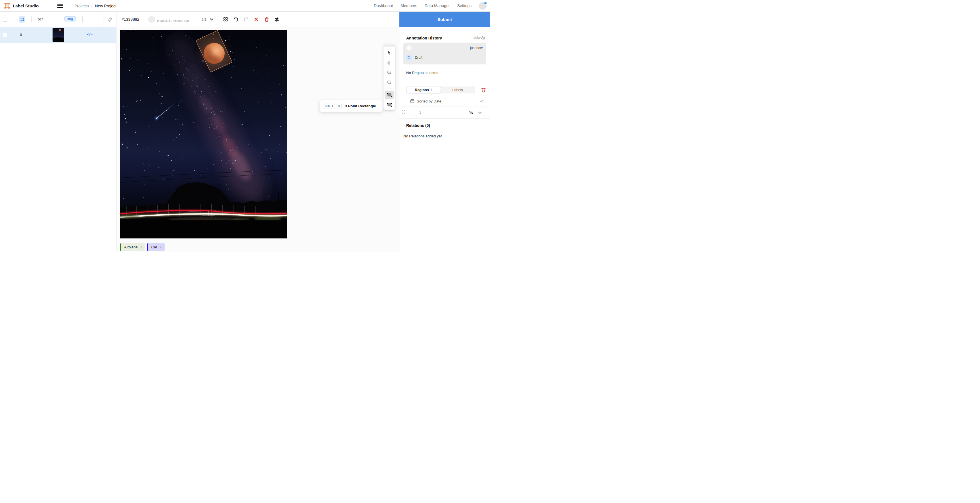  I want to click on tab-labels: Labels, so click(458, 90).